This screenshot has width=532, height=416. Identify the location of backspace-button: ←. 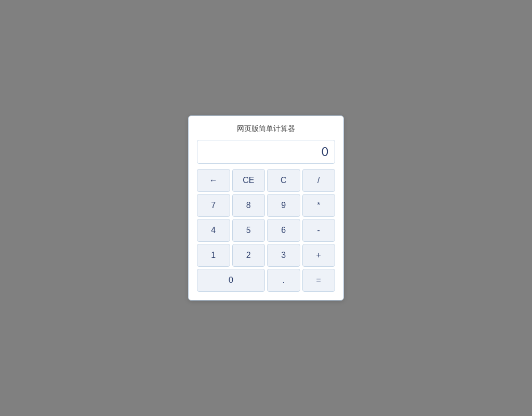
(214, 180).